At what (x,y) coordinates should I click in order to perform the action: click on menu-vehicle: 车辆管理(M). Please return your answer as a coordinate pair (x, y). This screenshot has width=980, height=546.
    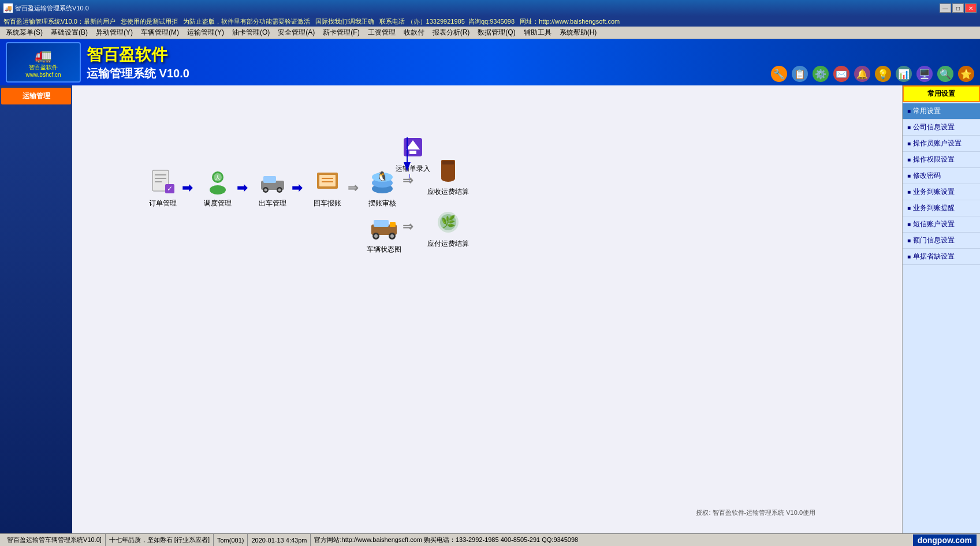
    Looking at the image, I should click on (160, 32).